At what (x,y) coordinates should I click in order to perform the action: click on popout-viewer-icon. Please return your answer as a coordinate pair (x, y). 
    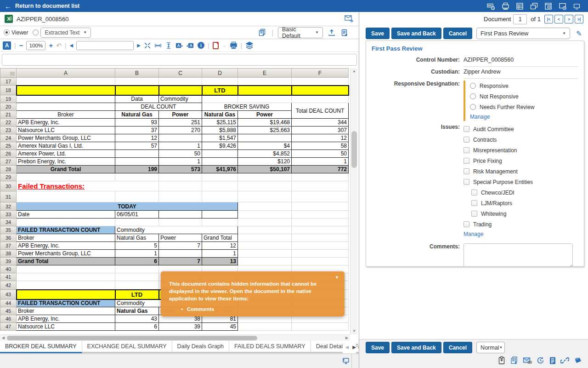
    Looking at the image, I should click on (345, 361).